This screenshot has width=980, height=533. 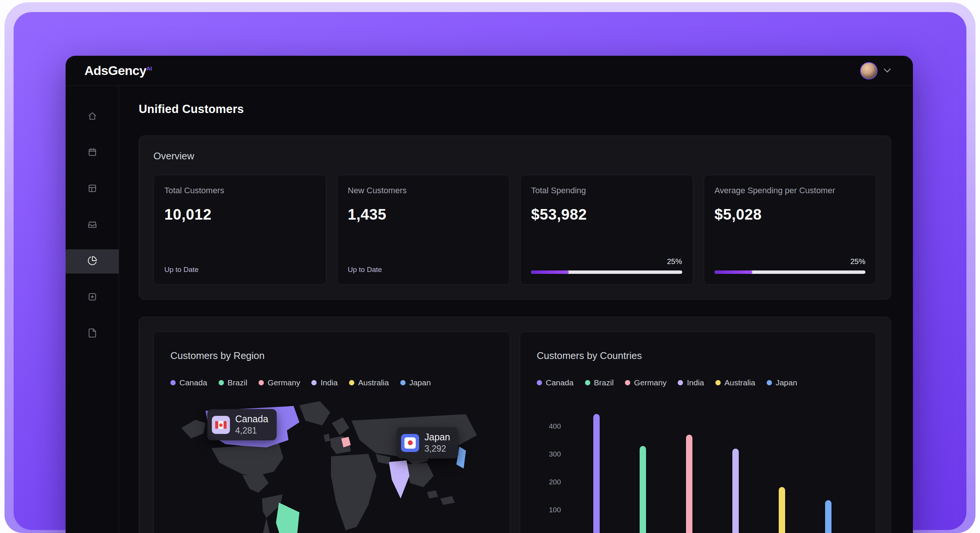 What do you see at coordinates (410, 443) in the screenshot?
I see `japan-flag-icon` at bounding box center [410, 443].